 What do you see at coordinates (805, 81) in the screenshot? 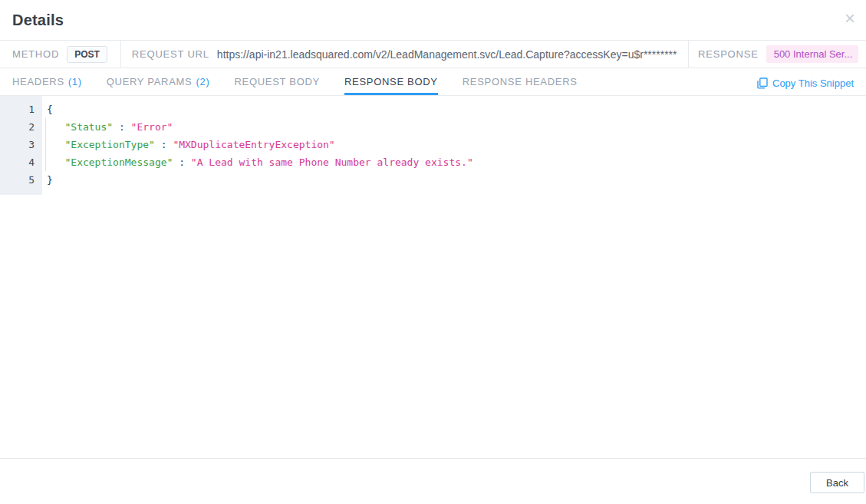
I see `copy-snippet-button: Copy This Snippet` at bounding box center [805, 81].